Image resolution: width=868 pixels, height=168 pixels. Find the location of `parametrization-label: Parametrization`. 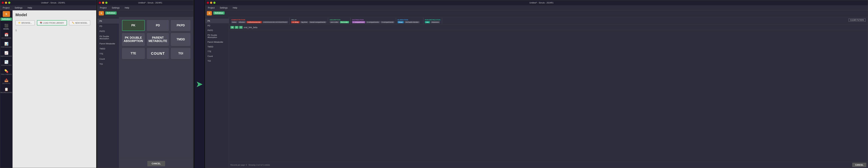

parametrization-label: Parametrization is located at coordinates (433, 20).